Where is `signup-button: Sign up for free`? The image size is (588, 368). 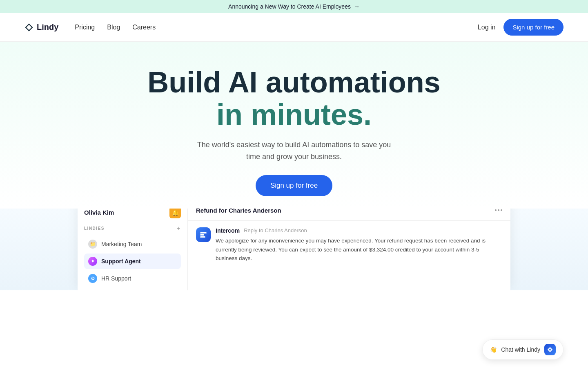 signup-button: Sign up for free is located at coordinates (533, 27).